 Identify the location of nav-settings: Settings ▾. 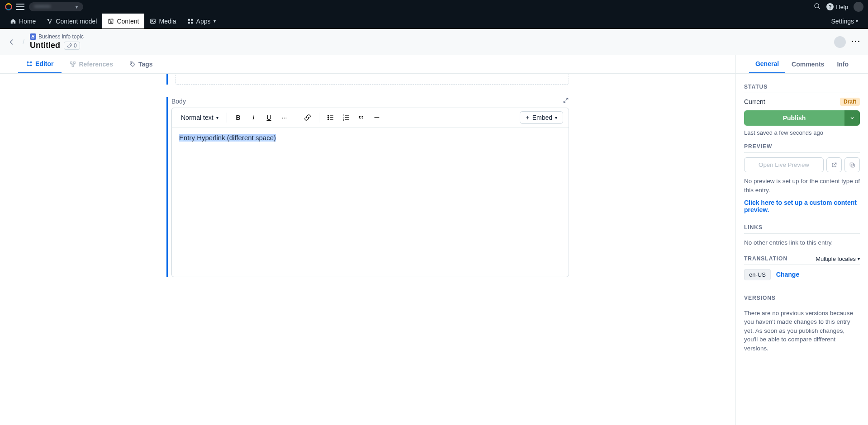
(844, 21).